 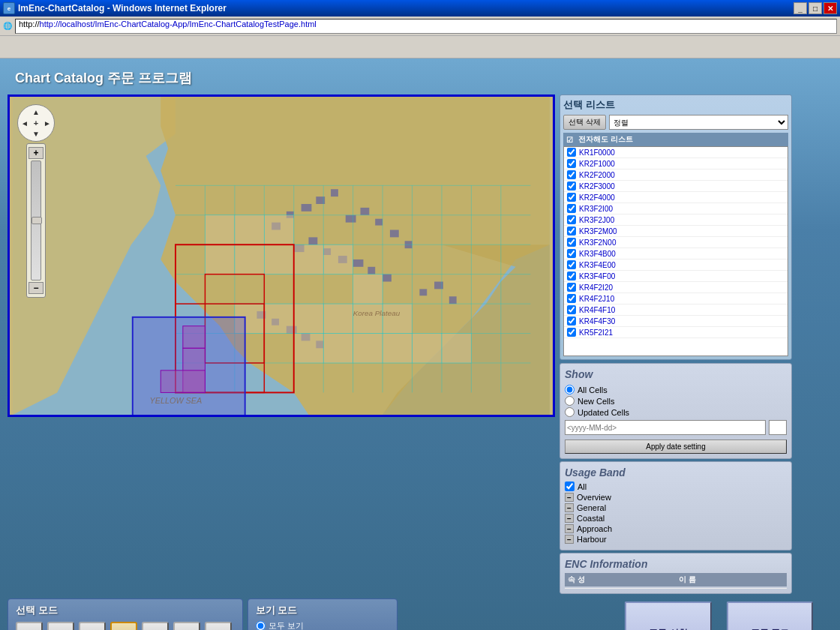 What do you see at coordinates (591, 518) in the screenshot?
I see `usage-coastal-label: Coastal` at bounding box center [591, 518].